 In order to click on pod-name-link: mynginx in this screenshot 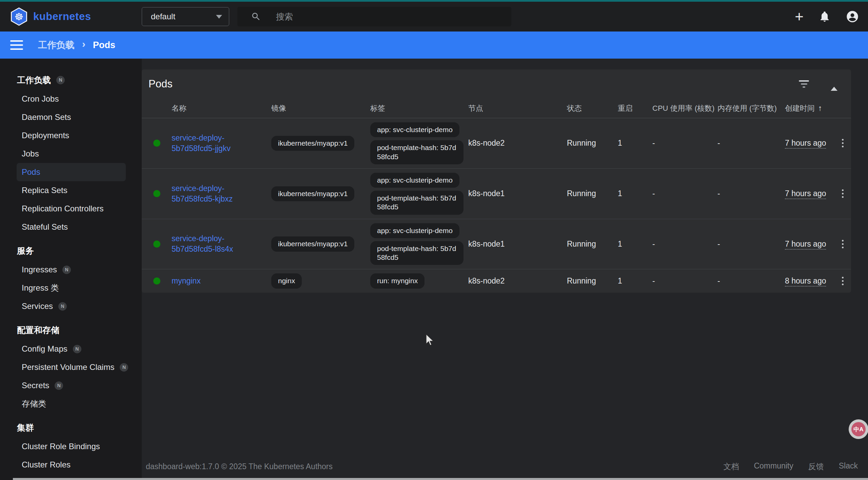, I will do `click(186, 281)`.